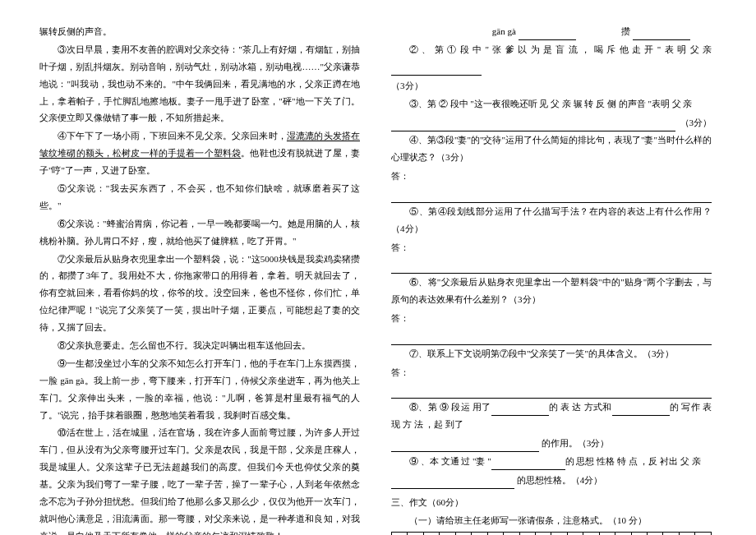  What do you see at coordinates (551, 149) in the screenshot?
I see `question-4: ④、第③段"妻"的"交待"运用了什么简短的排比句，表现了"妻"当时什么样的心理状…` at bounding box center [551, 149].